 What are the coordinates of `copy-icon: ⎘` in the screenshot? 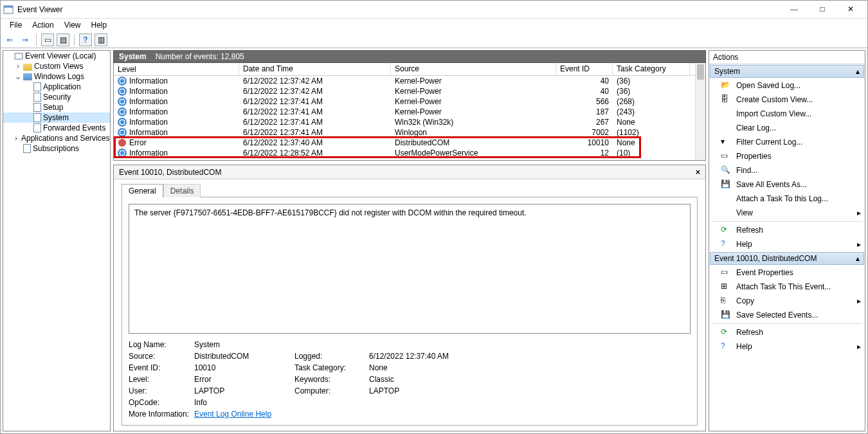 It's located at (726, 301).